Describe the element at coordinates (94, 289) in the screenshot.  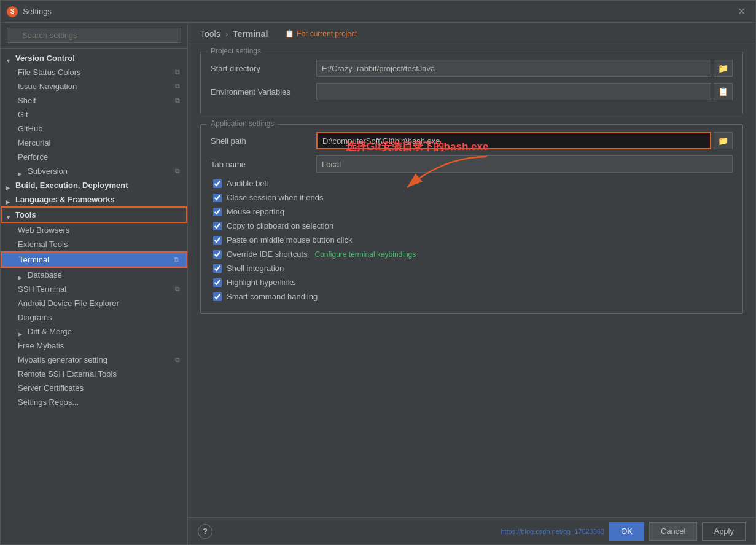
I see `sidebar-item-ssh-terminal: SSH Terminal ⧉` at that location.